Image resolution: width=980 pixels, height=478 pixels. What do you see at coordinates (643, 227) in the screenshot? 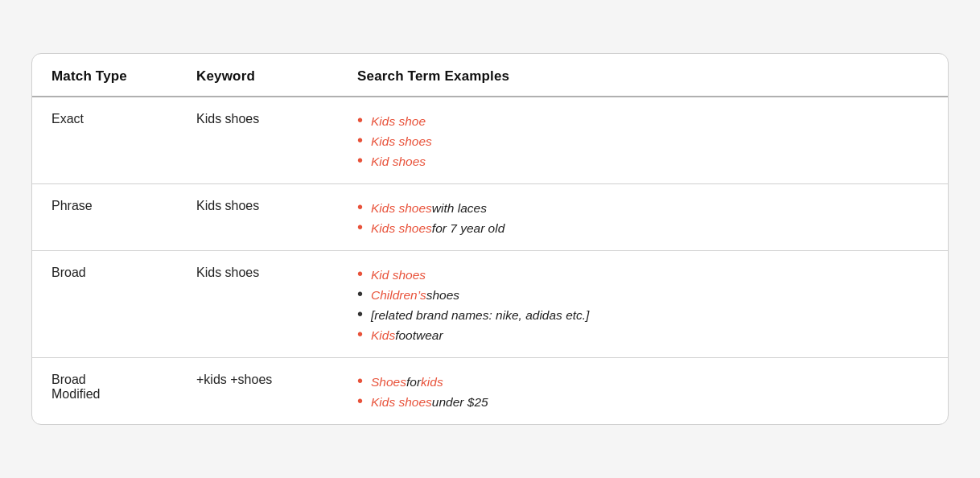
I see `list-item: •Kids shoes for 7 year old` at bounding box center [643, 227].